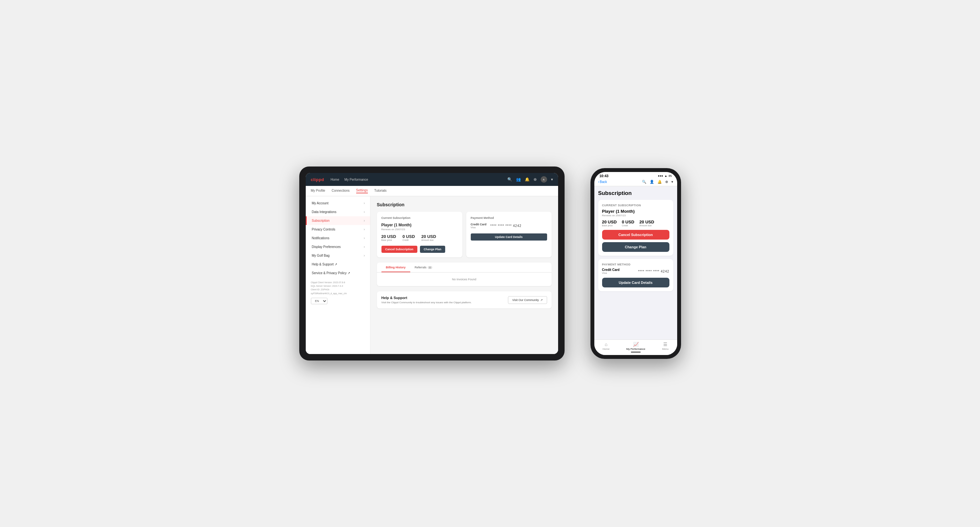 Image resolution: width=980 pixels, height=527 pixels. I want to click on sidebar-item-subscription: Subscription ›, so click(338, 221).